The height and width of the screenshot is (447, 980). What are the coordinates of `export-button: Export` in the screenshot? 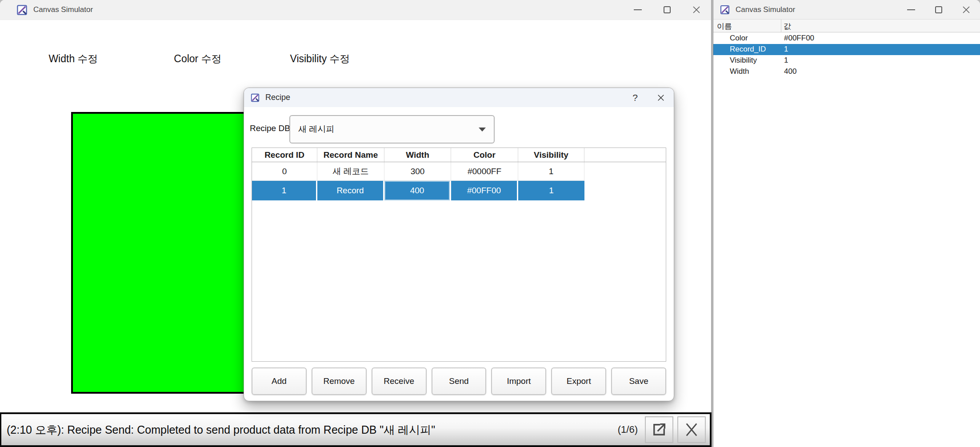 It's located at (579, 381).